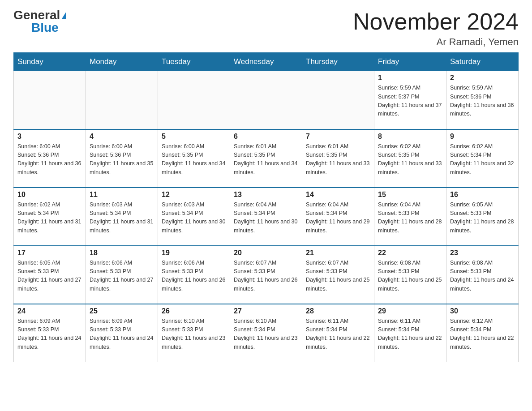 The image size is (532, 411). What do you see at coordinates (266, 217) in the screenshot?
I see `calendar-week-row: 10Sunrise: 6:02 AM Sunset: 5:34 PM Dayli…` at bounding box center [266, 217].